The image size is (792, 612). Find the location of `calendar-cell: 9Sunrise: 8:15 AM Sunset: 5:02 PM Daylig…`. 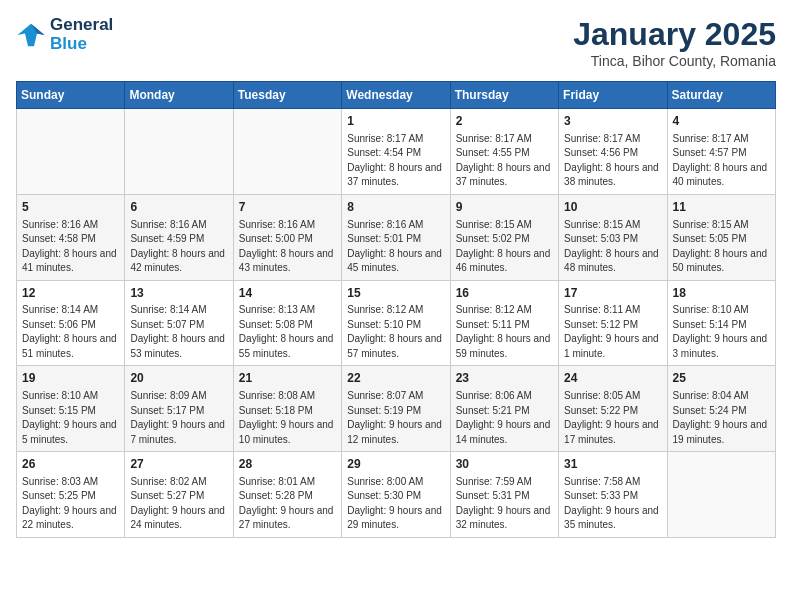

calendar-cell: 9Sunrise: 8:15 AM Sunset: 5:02 PM Daylig… is located at coordinates (504, 237).